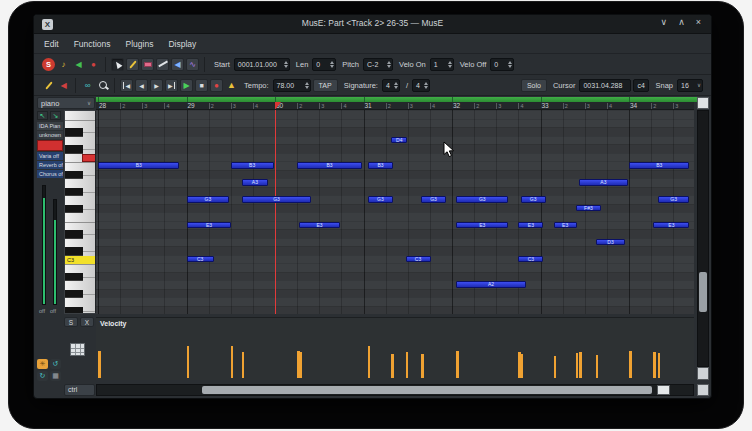 The width and height of the screenshot is (752, 431). Describe the element at coordinates (74, 278) in the screenshot. I see `black-key-A#2` at that location.